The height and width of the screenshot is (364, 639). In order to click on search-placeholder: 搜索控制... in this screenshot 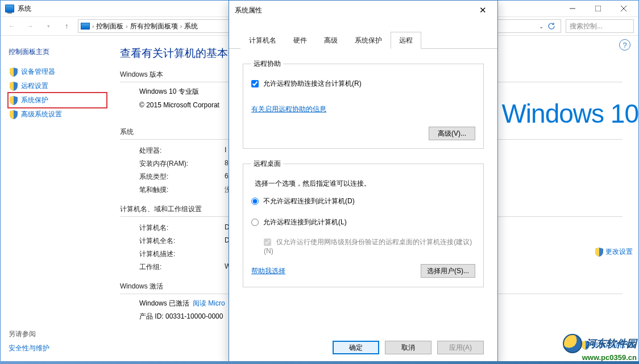, I will do `click(586, 26)`.